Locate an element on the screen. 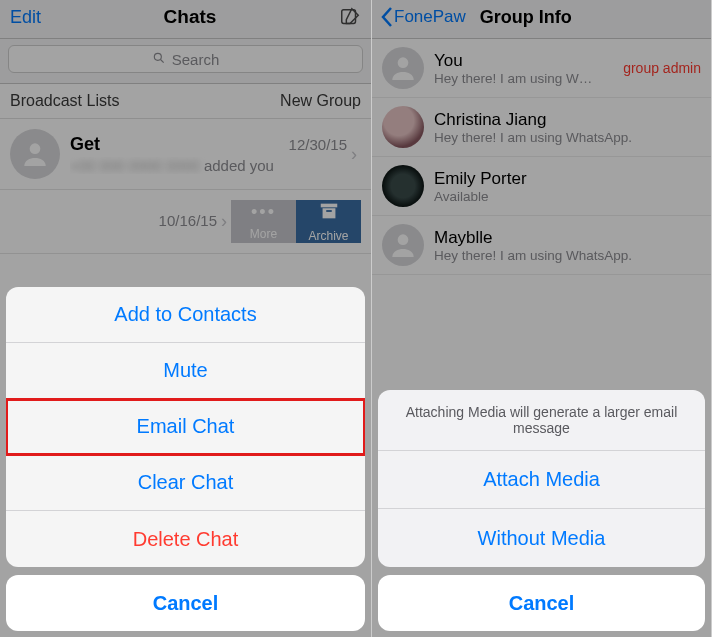 The width and height of the screenshot is (712, 637). sheet-mute: Mute is located at coordinates (186, 371).